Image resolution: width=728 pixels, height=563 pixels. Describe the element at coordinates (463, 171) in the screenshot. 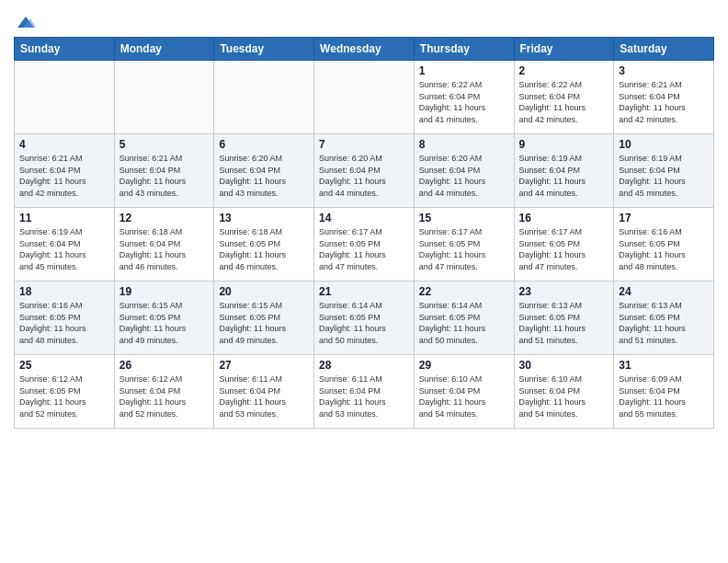

I see `calendar-cell: 8Sunrise: 6:20 AM Sunset: 6:04 PM Daylig…` at that location.